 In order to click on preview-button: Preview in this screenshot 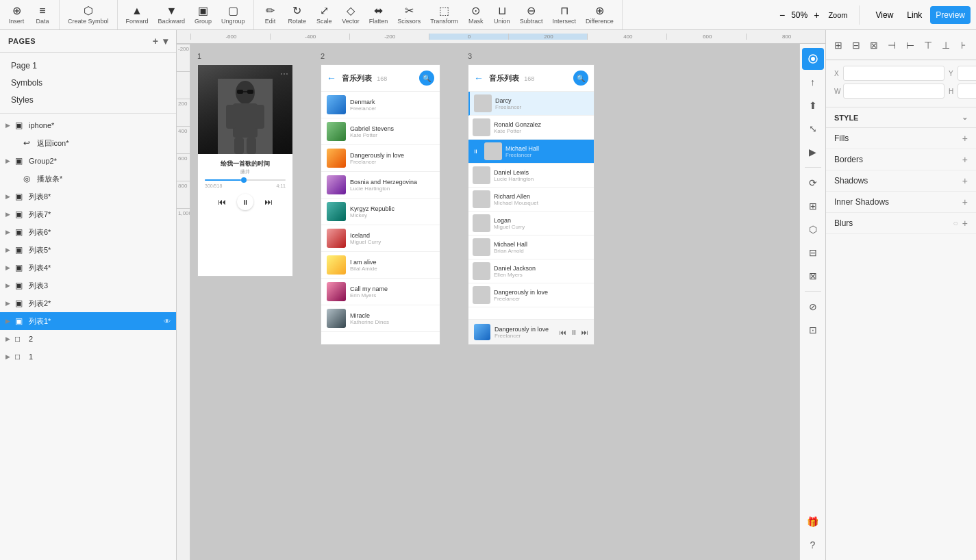, I will do `click(951, 15)`.